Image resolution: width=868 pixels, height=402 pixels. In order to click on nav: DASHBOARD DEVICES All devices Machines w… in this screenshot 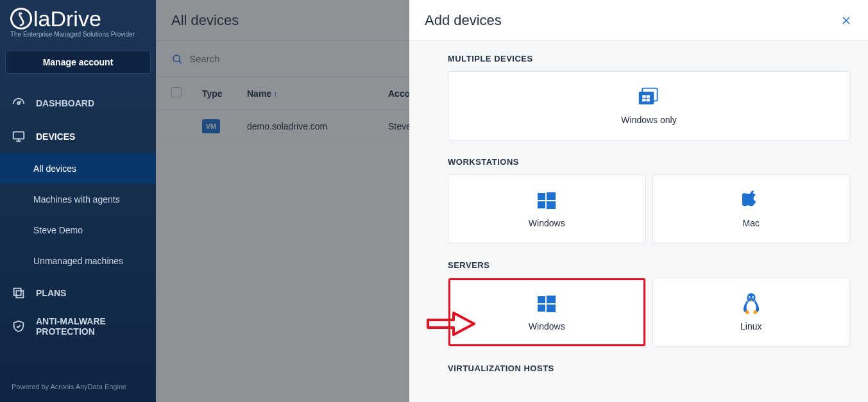, I will do `click(78, 215)`.